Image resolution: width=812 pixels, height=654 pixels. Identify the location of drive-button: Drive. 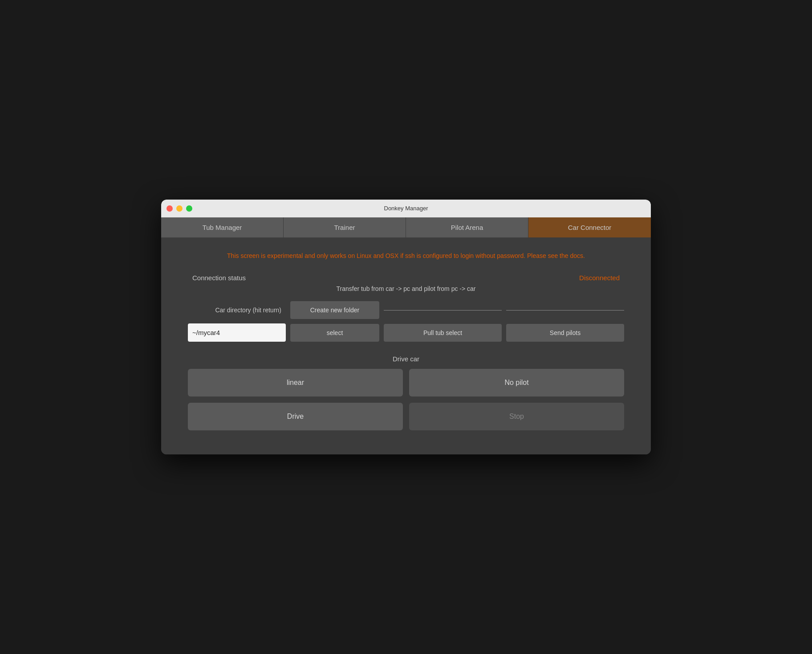
(296, 417).